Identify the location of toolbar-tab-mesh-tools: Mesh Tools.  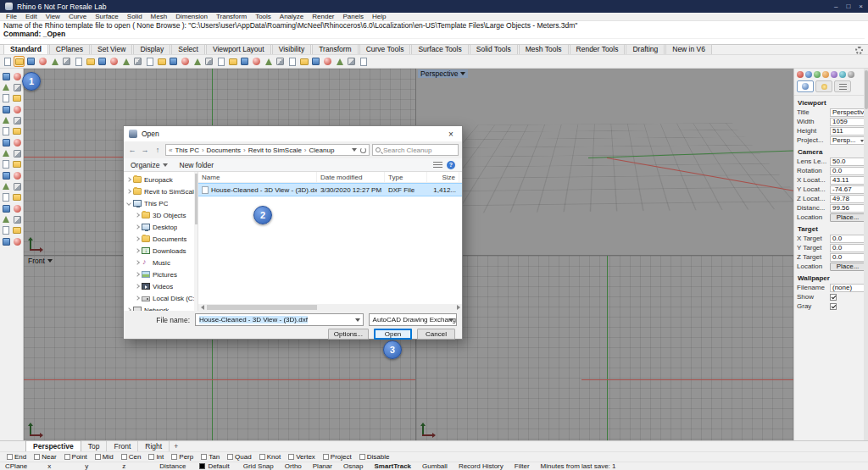
(544, 49).